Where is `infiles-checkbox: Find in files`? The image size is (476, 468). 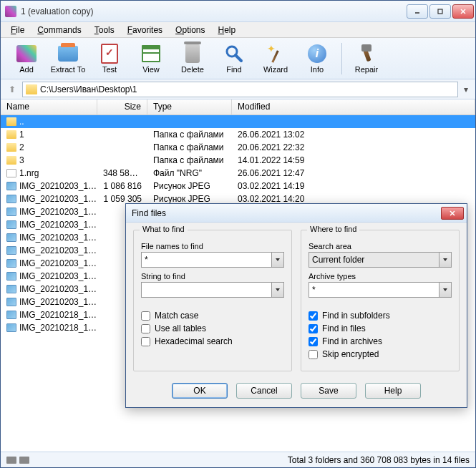 infiles-checkbox: Find in files is located at coordinates (380, 328).